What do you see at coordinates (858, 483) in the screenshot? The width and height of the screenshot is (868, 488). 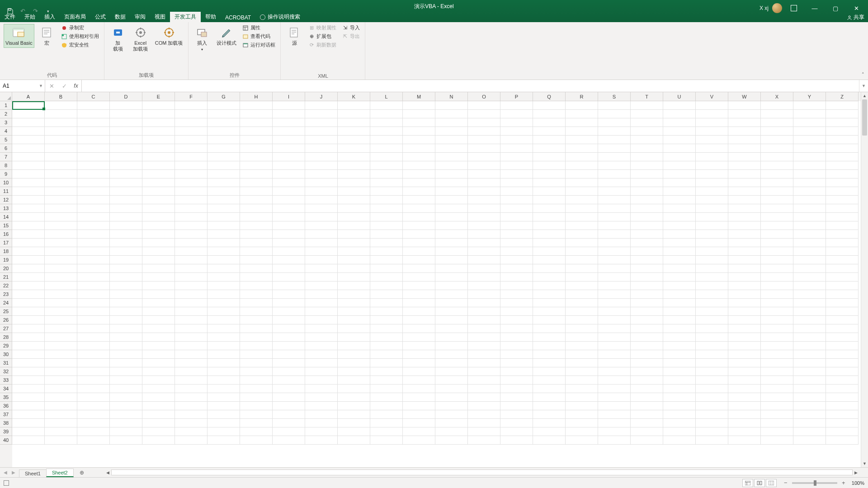 I see `zoom-percent: 100%` at bounding box center [858, 483].